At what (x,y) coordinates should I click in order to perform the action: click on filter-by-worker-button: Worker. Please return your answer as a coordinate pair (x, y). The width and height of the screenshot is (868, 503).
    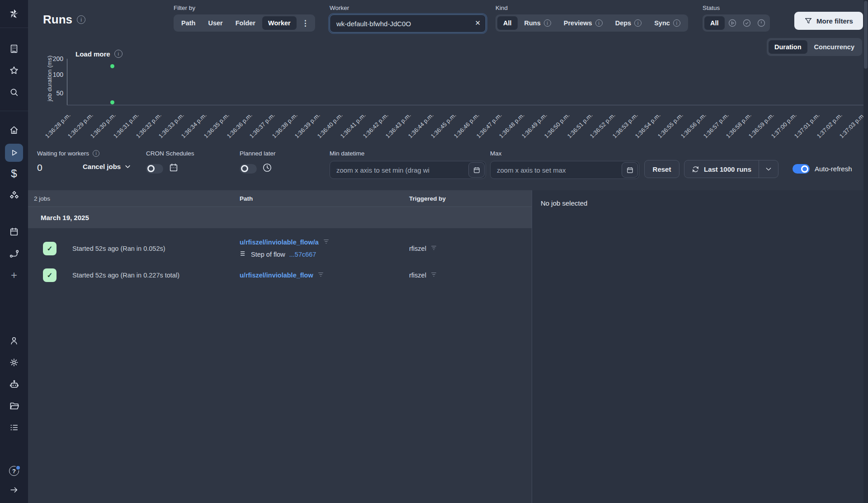
    Looking at the image, I should click on (279, 23).